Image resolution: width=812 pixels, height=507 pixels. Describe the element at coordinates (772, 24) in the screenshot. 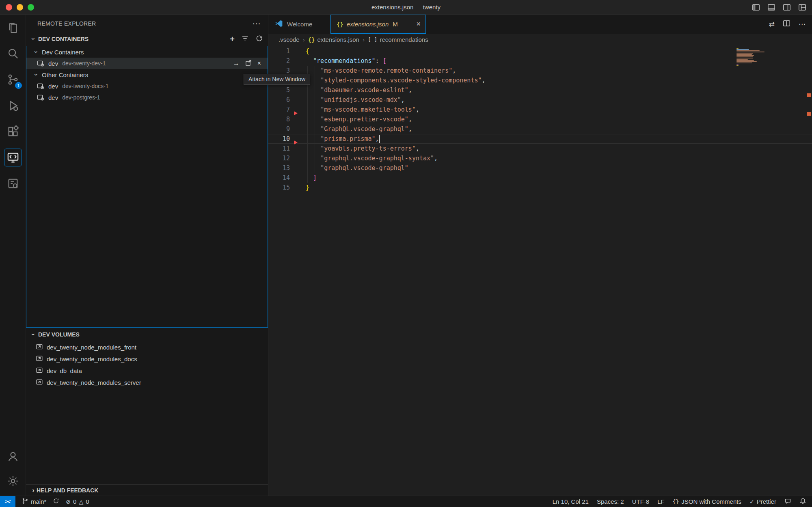

I see `open-changes-icon: ⇄` at that location.